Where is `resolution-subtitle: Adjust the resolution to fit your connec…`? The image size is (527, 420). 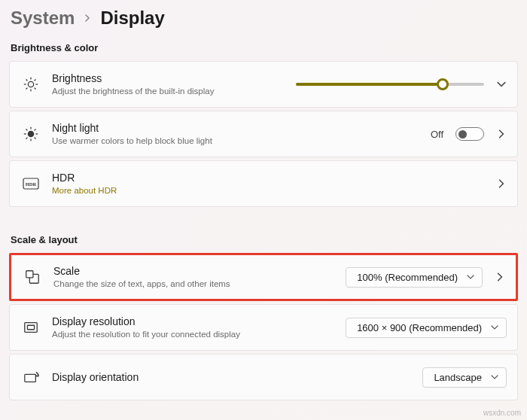
resolution-subtitle: Adjust the resolution to fit your connec… is located at coordinates (199, 334).